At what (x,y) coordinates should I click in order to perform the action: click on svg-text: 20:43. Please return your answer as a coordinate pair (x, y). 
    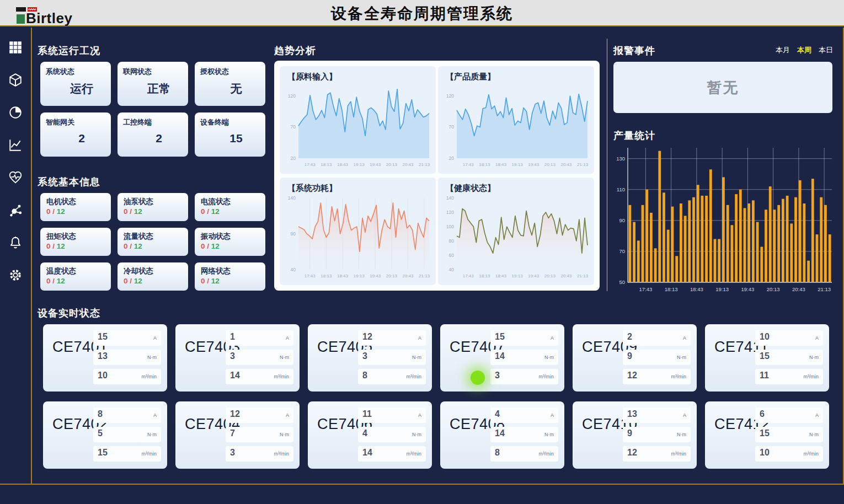
    Looking at the image, I should click on (408, 164).